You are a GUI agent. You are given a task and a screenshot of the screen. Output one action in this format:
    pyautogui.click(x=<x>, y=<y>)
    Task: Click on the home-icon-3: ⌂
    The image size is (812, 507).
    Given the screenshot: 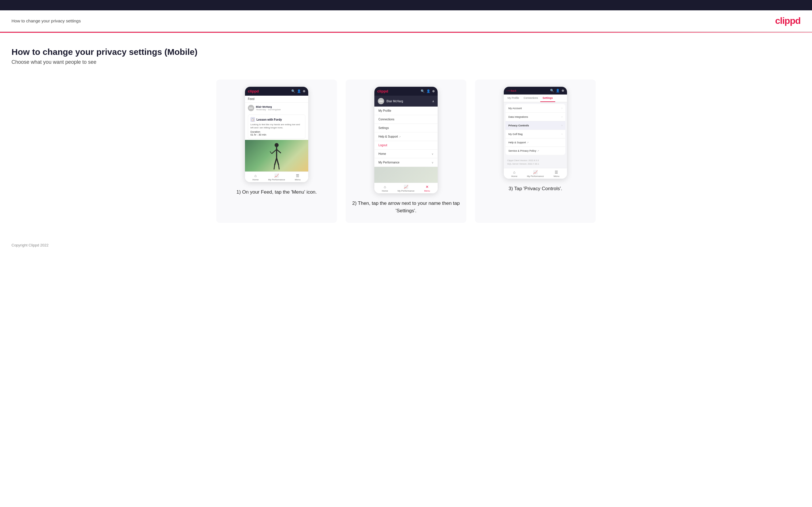 What is the action you would take?
    pyautogui.click(x=514, y=172)
    